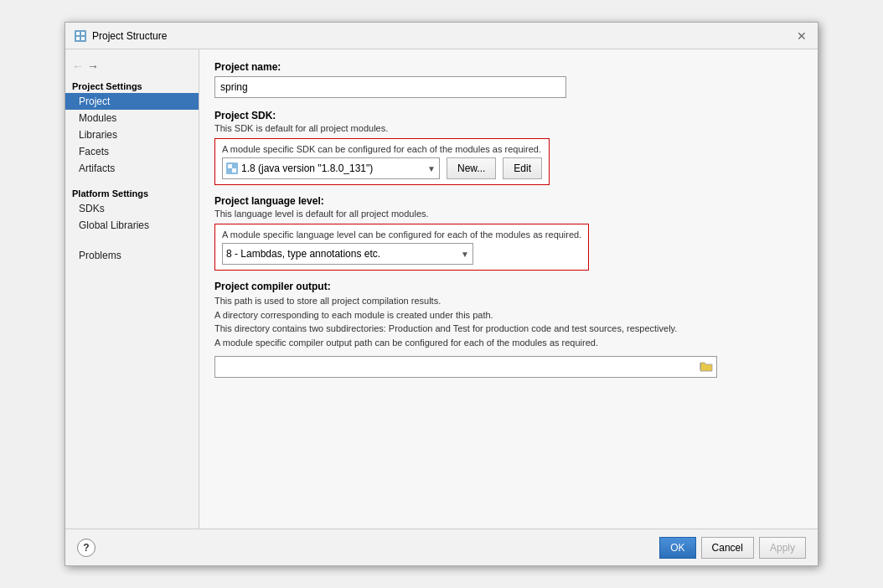  Describe the element at coordinates (132, 192) in the screenshot. I see `platform-settings-header: Platform Settings` at that location.